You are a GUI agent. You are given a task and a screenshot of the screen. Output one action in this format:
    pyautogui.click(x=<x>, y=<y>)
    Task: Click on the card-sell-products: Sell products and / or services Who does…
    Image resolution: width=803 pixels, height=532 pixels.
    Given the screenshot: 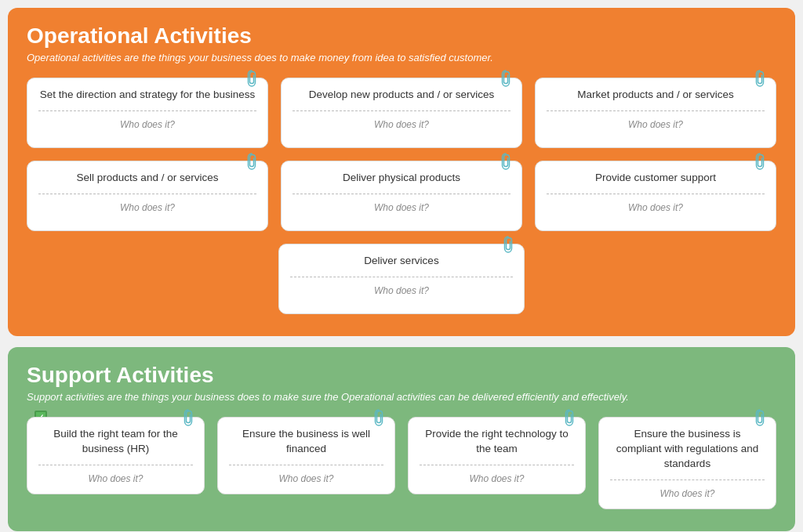 What is the action you would take?
    pyautogui.click(x=147, y=196)
    